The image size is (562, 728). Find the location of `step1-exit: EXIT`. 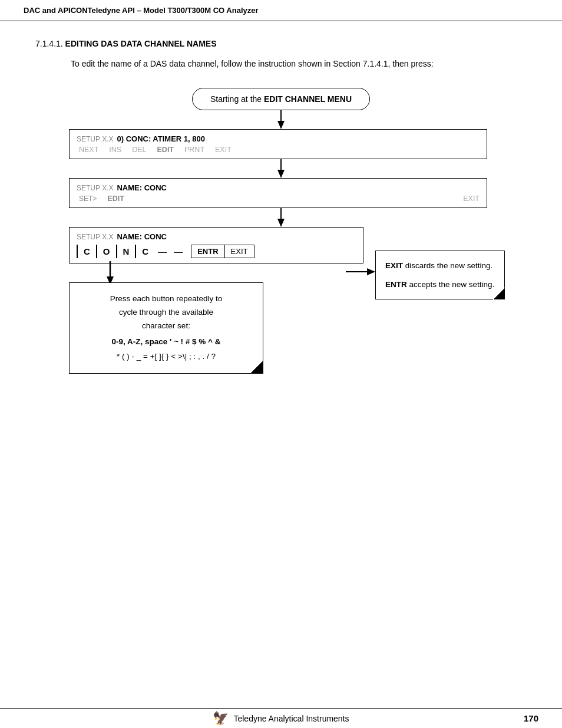

step1-exit: EXIT is located at coordinates (223, 150).